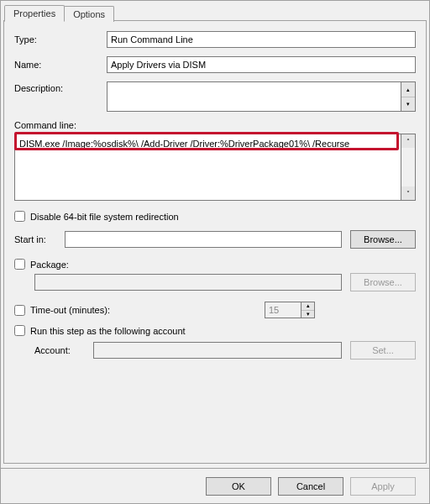  Describe the element at coordinates (60, 350) in the screenshot. I see `account-label: Account:` at that location.